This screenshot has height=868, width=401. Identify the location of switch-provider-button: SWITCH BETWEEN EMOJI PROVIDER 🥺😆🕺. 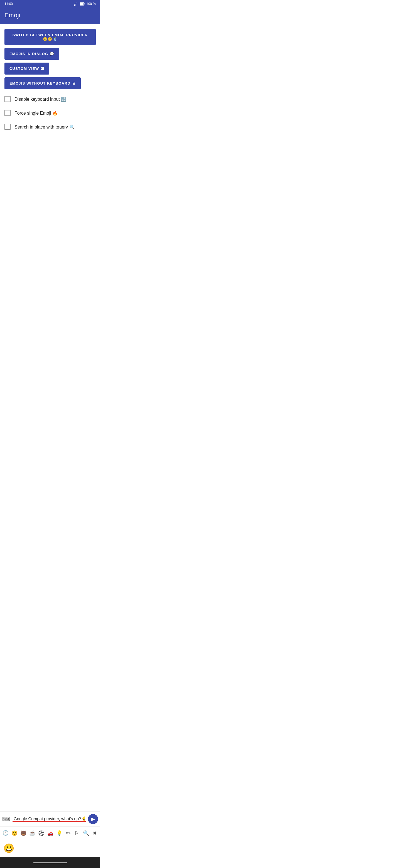
(50, 37).